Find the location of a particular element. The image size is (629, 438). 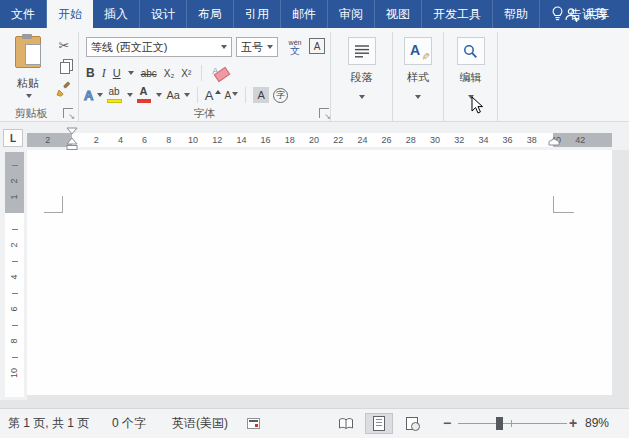

italic-button: I is located at coordinates (104, 74).